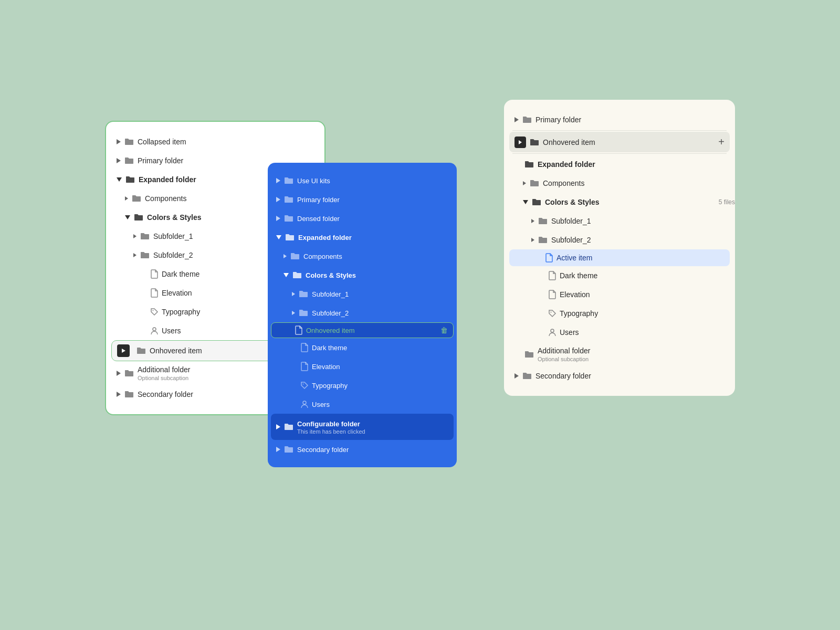 Image resolution: width=840 pixels, height=630 pixels. I want to click on active-item: Active item, so click(620, 258).